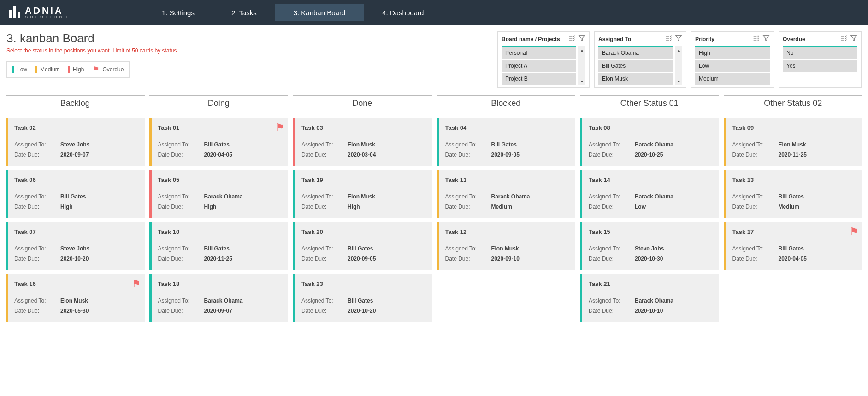  What do you see at coordinates (75, 311) in the screenshot?
I see `due-value: 2020-05-30` at bounding box center [75, 311].